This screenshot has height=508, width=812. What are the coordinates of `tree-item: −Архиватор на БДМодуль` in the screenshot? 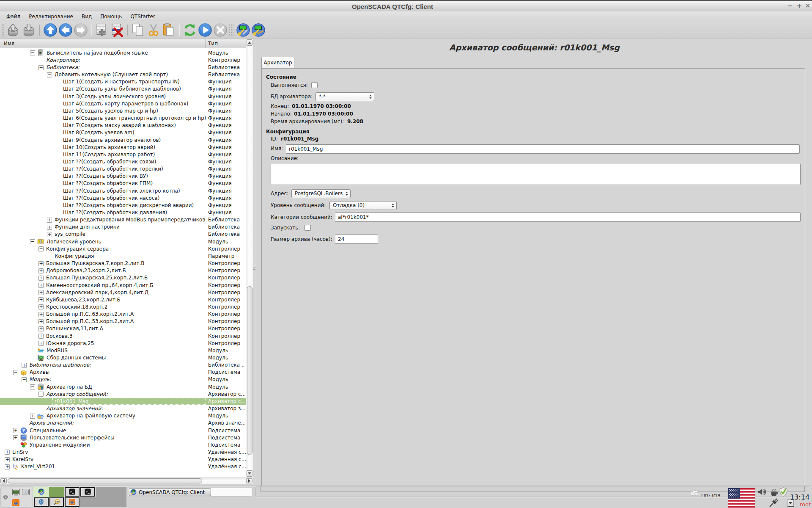 It's located at (123, 387).